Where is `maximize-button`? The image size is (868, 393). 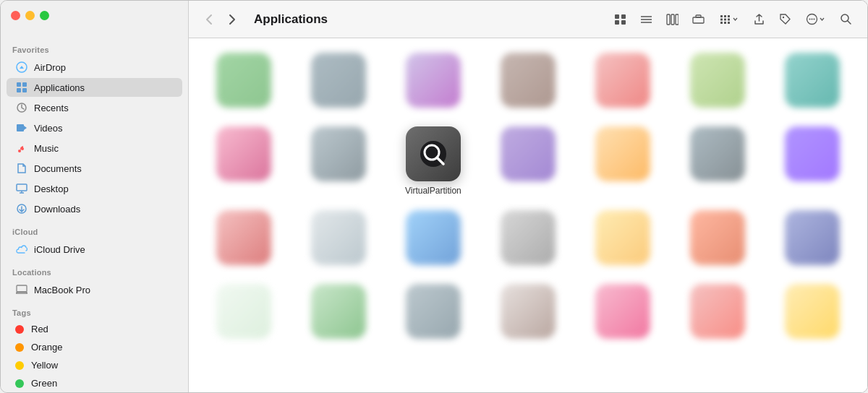 maximize-button is located at coordinates (45, 16).